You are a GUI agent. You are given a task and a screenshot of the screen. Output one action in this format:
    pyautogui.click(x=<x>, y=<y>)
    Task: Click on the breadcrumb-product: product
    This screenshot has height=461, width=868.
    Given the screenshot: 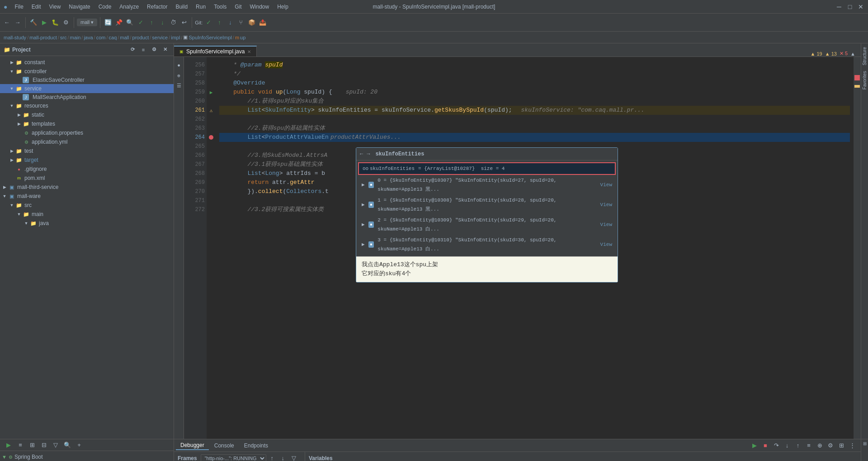 What is the action you would take?
    pyautogui.click(x=141, y=38)
    